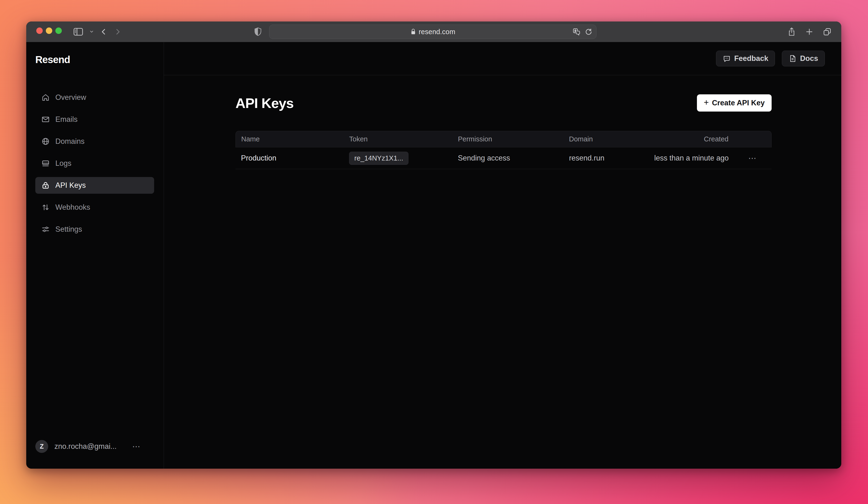 Image resolution: width=868 pixels, height=504 pixels. Describe the element at coordinates (734, 103) in the screenshot. I see `create-api-key-button: + Create API Key` at that location.